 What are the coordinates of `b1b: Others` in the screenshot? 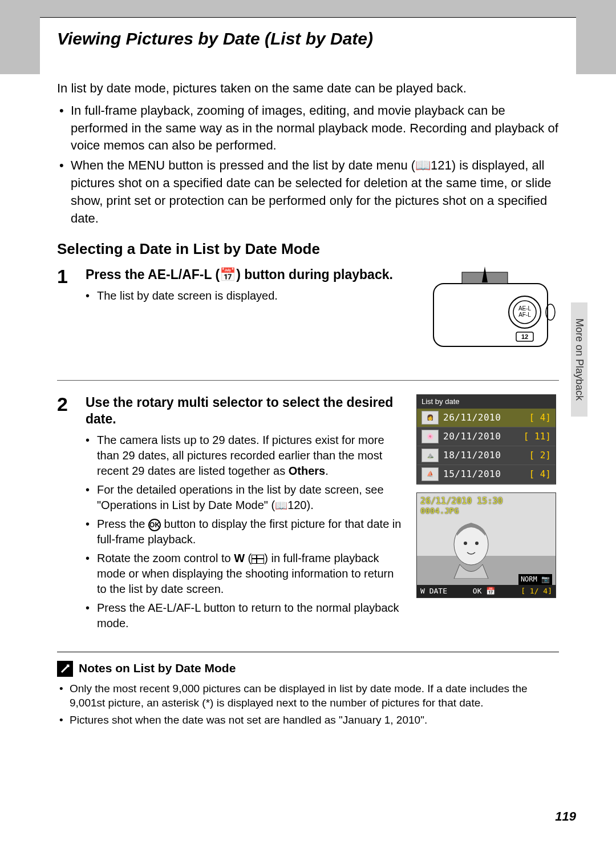 It's located at (307, 471).